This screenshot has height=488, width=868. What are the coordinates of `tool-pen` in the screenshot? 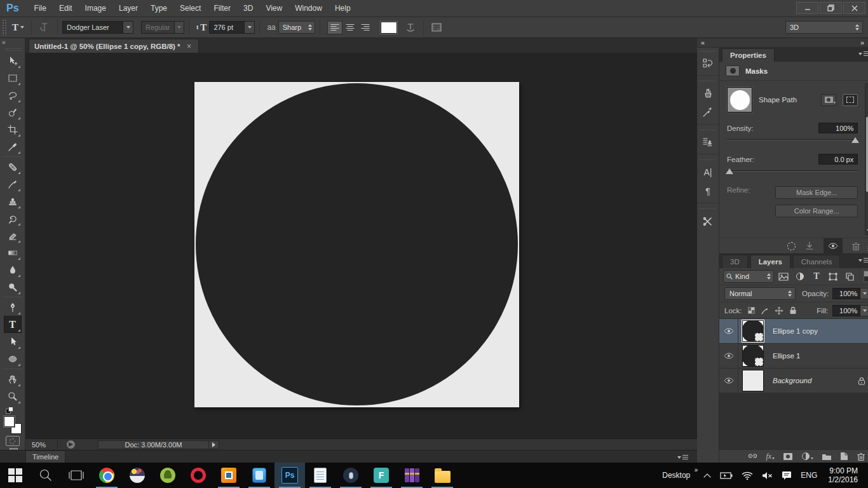 It's located at (13, 308).